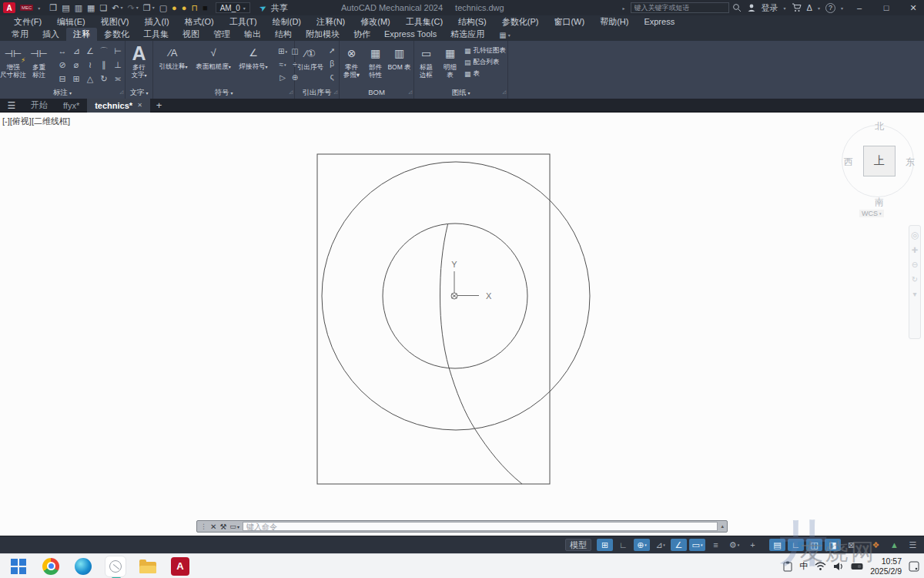 This screenshot has height=578, width=924. Describe the element at coordinates (280, 8) in the screenshot. I see `share-button: 共享` at that location.